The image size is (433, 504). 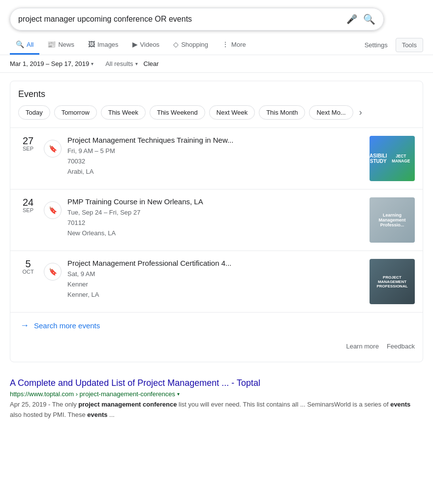 What do you see at coordinates (225, 44) in the screenshot?
I see `more-icon: ⋮` at bounding box center [225, 44].